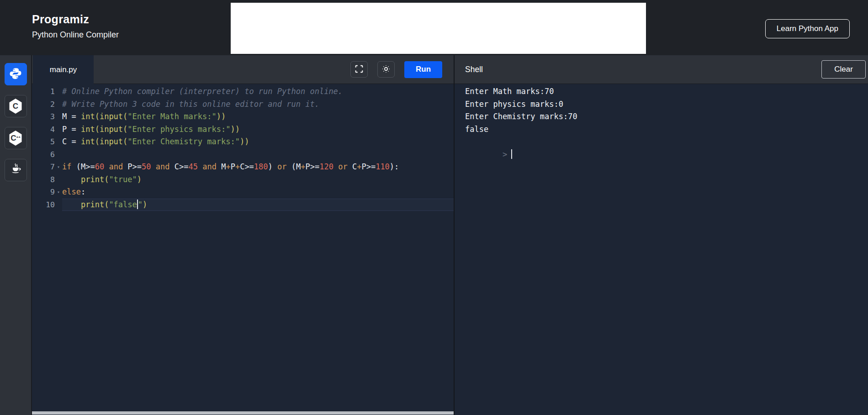  Describe the element at coordinates (667, 105) in the screenshot. I see `shell-output-line: Enter physics marks:0` at that location.